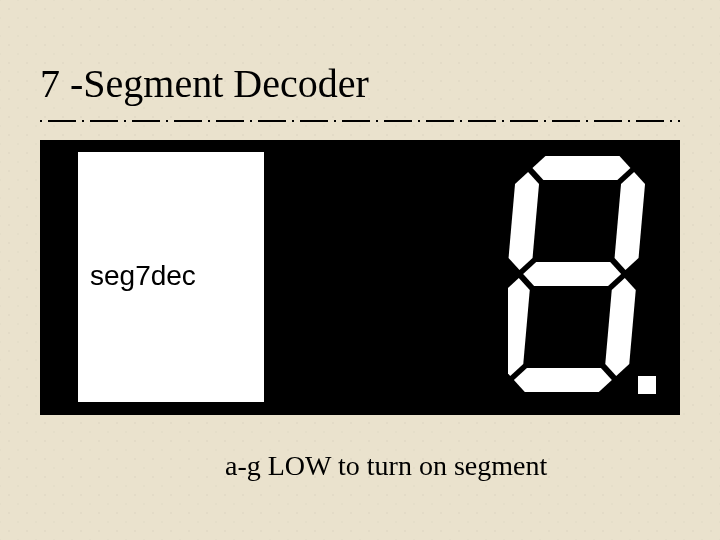 The image size is (720, 540). What do you see at coordinates (171, 277) in the screenshot?
I see `decoder-block: seg7dec` at bounding box center [171, 277].